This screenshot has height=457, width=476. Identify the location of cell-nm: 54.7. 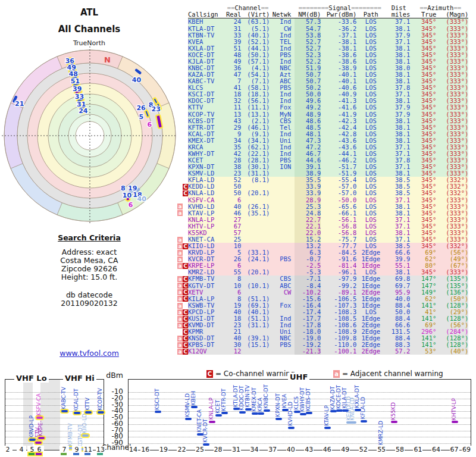
(308, 29).